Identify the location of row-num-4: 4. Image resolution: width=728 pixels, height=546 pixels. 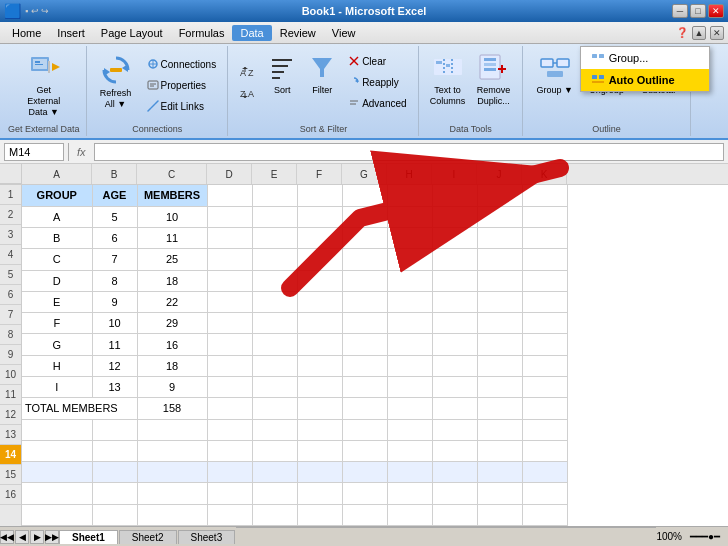
(10, 255).